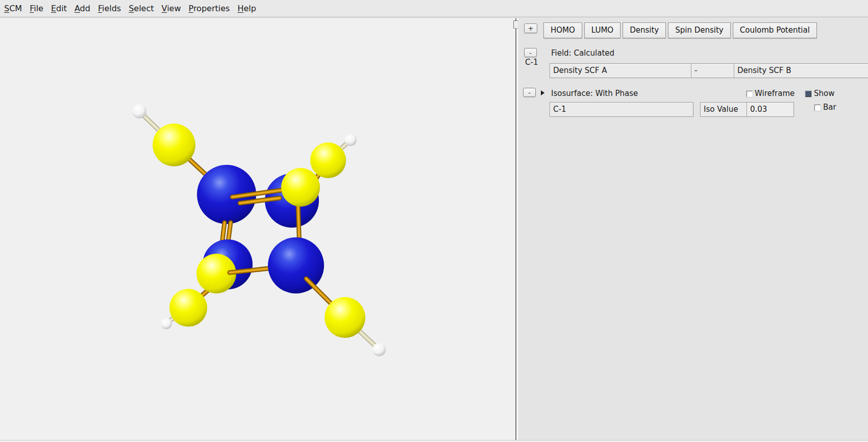 The width and height of the screenshot is (868, 442). I want to click on show-checkbox, so click(808, 94).